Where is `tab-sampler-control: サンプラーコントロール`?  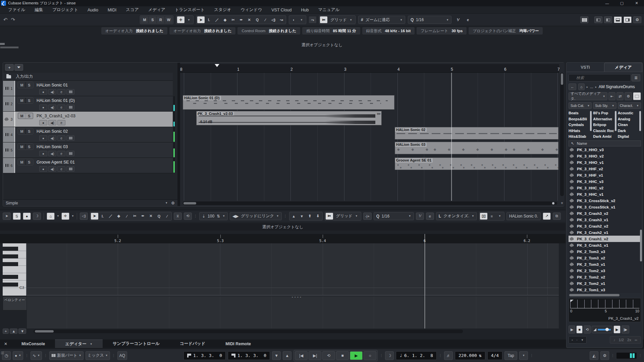
tab-sampler-control: サンプラーコントロール is located at coordinates (136, 344).